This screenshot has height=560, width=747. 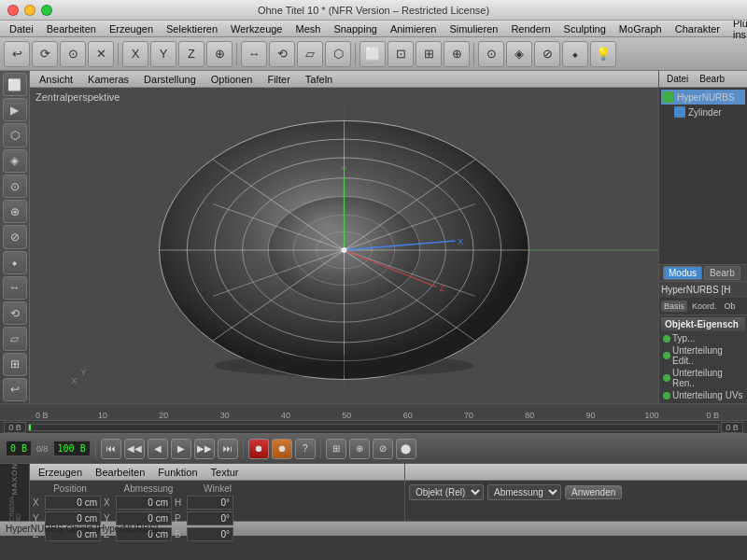 What do you see at coordinates (373, 54) in the screenshot?
I see `toolbar-btn-12: ⬜` at bounding box center [373, 54].